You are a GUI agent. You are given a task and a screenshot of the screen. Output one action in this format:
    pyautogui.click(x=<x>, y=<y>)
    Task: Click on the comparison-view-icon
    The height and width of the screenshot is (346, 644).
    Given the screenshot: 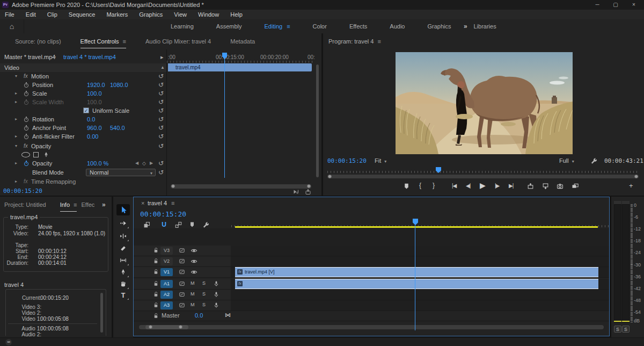 What is the action you would take?
    pyautogui.click(x=575, y=186)
    